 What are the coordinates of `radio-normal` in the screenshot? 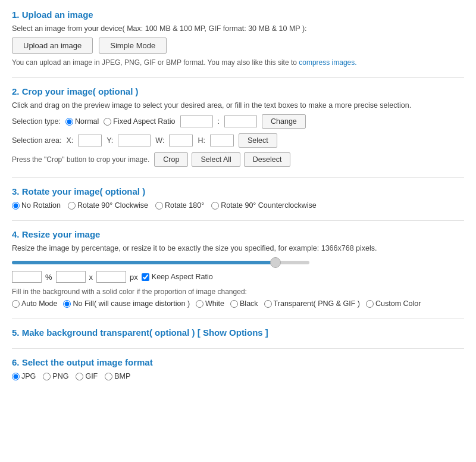 It's located at (69, 121).